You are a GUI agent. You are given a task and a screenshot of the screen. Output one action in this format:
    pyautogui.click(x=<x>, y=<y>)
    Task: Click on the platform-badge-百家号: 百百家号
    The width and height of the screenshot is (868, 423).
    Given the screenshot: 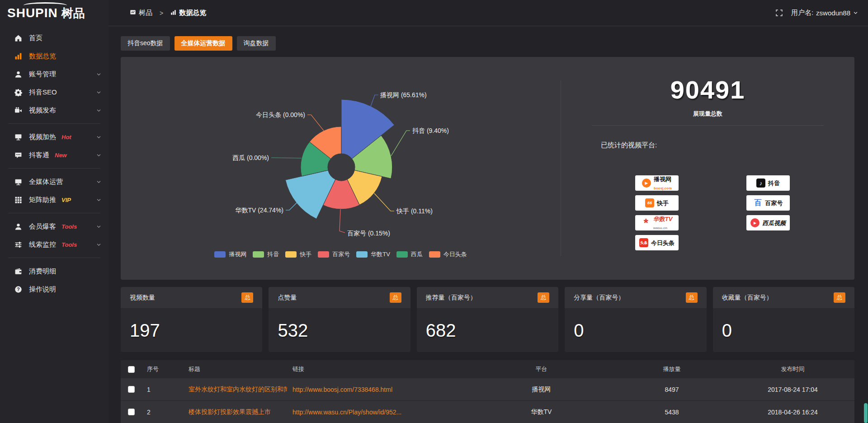 What is the action you would take?
    pyautogui.click(x=768, y=203)
    